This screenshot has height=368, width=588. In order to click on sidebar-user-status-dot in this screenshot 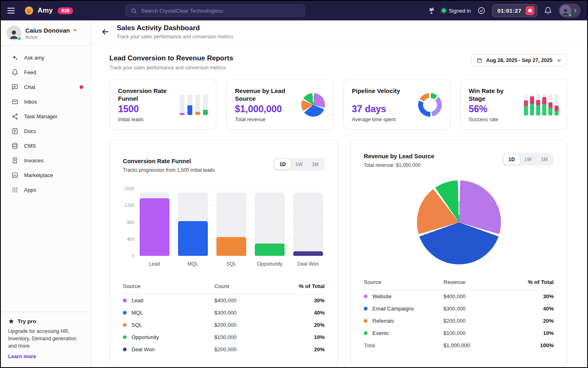, I will do `click(20, 38)`.